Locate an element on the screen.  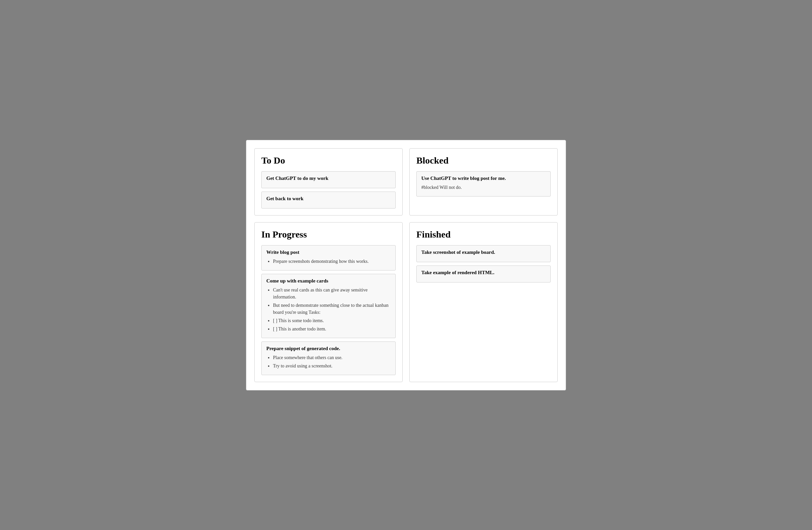
card-title-inprogress-2: Come up with example cards is located at coordinates (329, 281).